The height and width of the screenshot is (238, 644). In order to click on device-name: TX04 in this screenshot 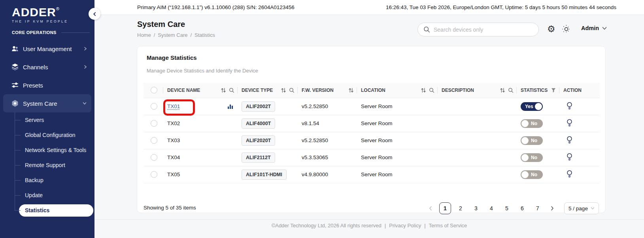, I will do `click(174, 158)`.